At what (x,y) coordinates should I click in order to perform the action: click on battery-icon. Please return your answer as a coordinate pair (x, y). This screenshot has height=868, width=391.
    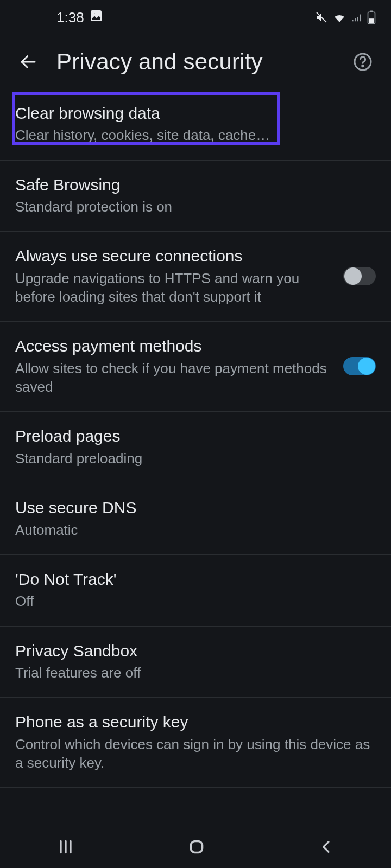
    Looking at the image, I should click on (371, 17).